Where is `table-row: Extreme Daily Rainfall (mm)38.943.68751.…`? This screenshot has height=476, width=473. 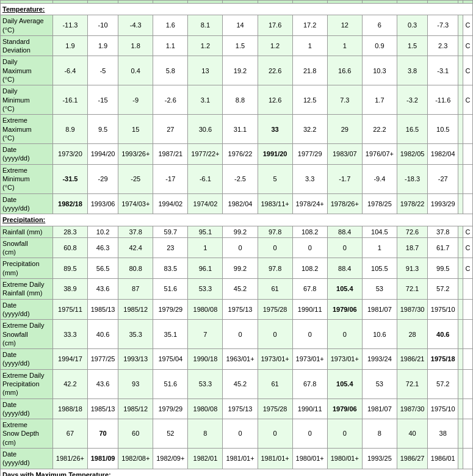 table-row: Extreme Daily Rainfall (mm)38.943.68751.… is located at coordinates (237, 289).